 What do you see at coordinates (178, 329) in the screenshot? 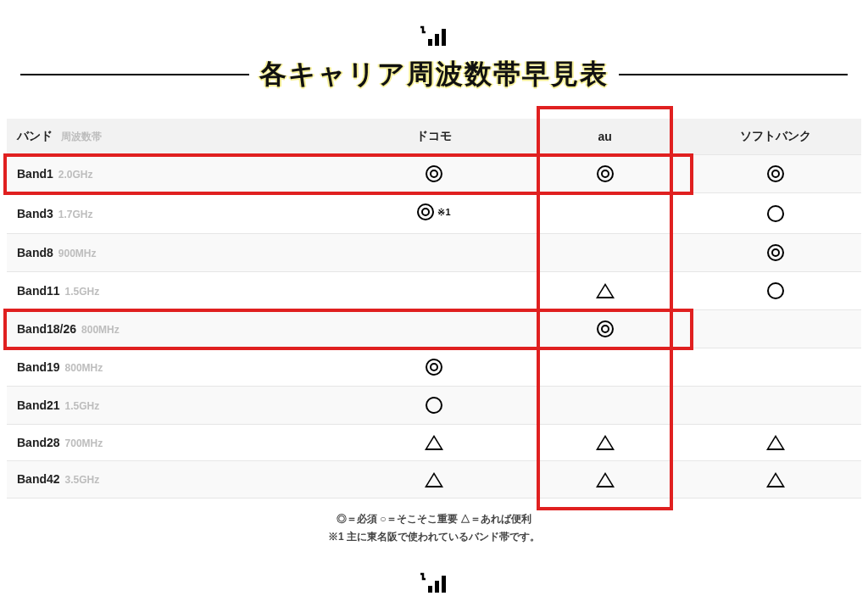
I see `cell-band: Band18/26800MHz` at bounding box center [178, 329].